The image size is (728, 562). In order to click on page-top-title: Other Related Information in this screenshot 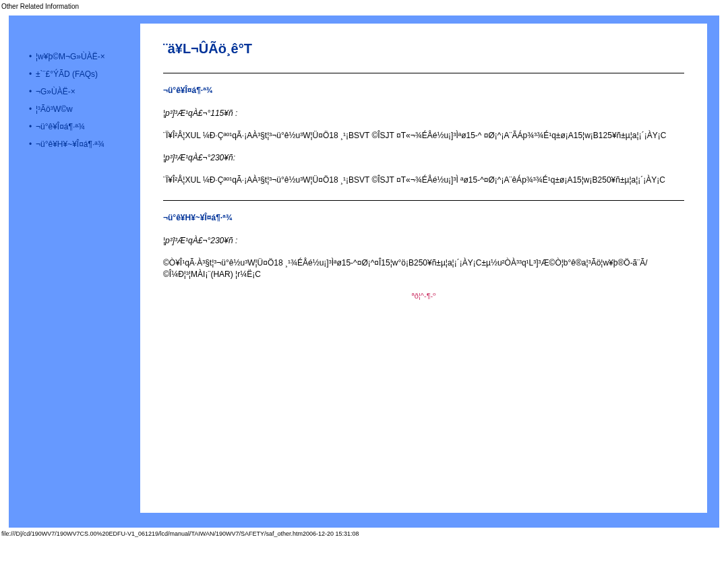, I will do `click(364, 5)`.